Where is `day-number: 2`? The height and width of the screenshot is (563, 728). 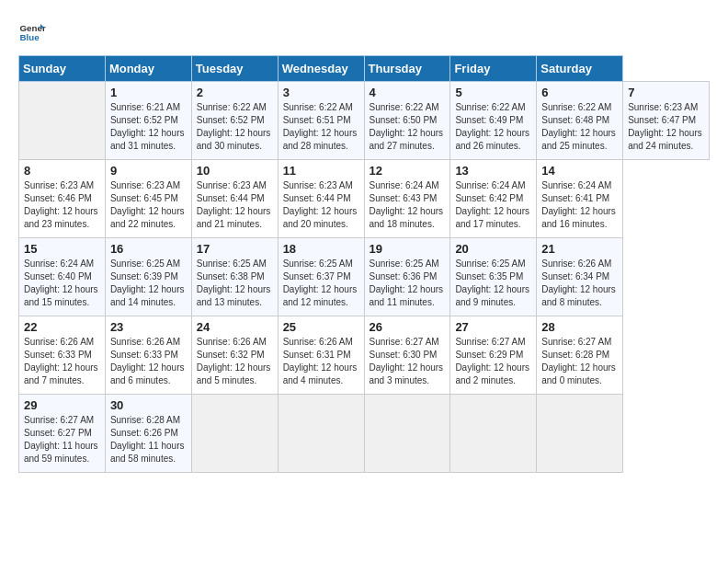 day-number: 2 is located at coordinates (235, 92).